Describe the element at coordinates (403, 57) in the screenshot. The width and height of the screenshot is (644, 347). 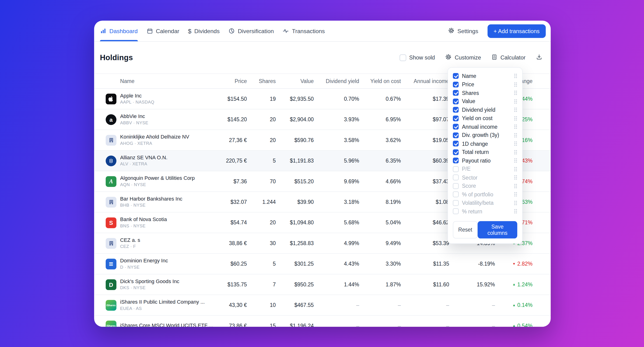
I see `show-sold-checkbox` at that location.